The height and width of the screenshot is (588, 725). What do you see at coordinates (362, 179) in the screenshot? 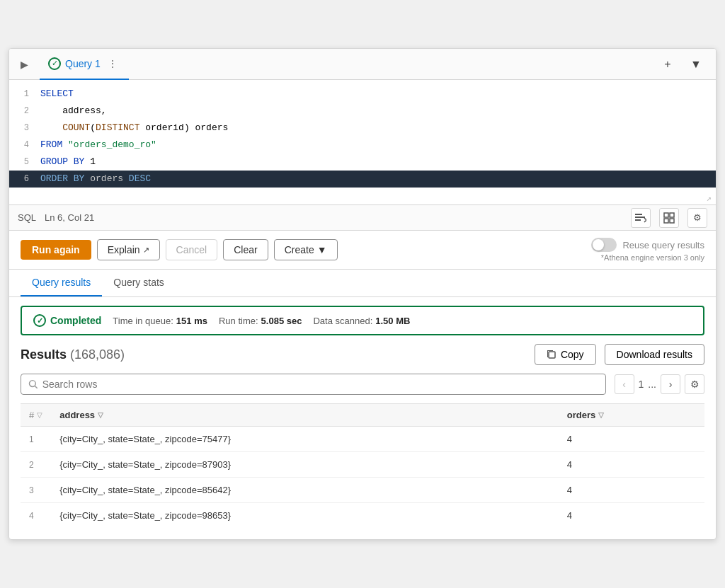
I see `code-line-6: 6 ORDER BY orders DESC` at bounding box center [362, 179].